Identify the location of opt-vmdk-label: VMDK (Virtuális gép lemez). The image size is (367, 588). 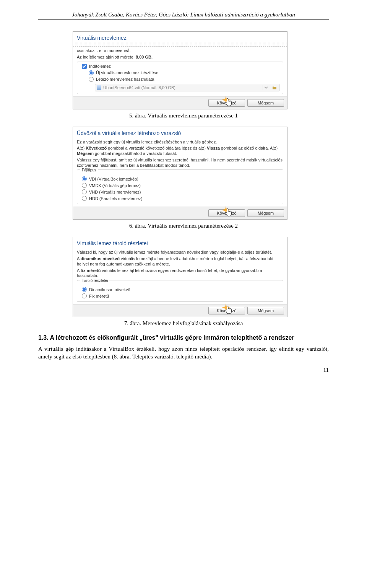
(115, 186).